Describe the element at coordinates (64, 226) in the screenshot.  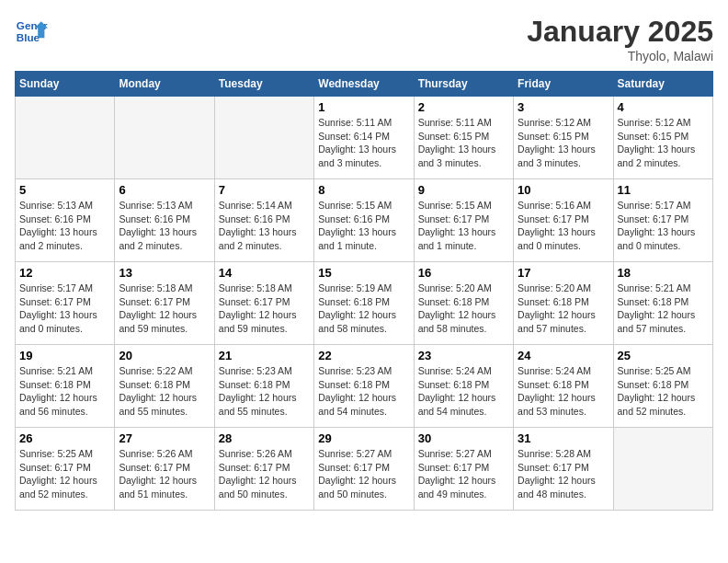
I see `day-info: Sunrise: 5:13 AM Sunset: 6:16 PM Dayligh…` at that location.